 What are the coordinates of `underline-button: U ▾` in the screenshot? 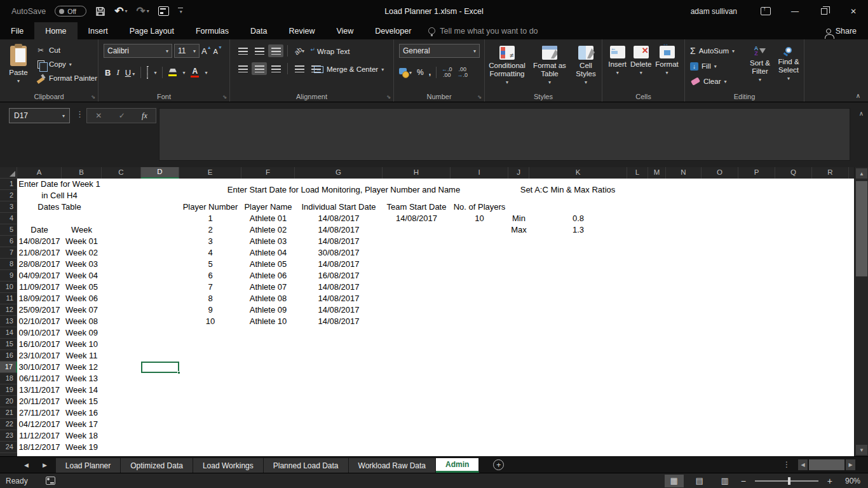 It's located at (130, 72).